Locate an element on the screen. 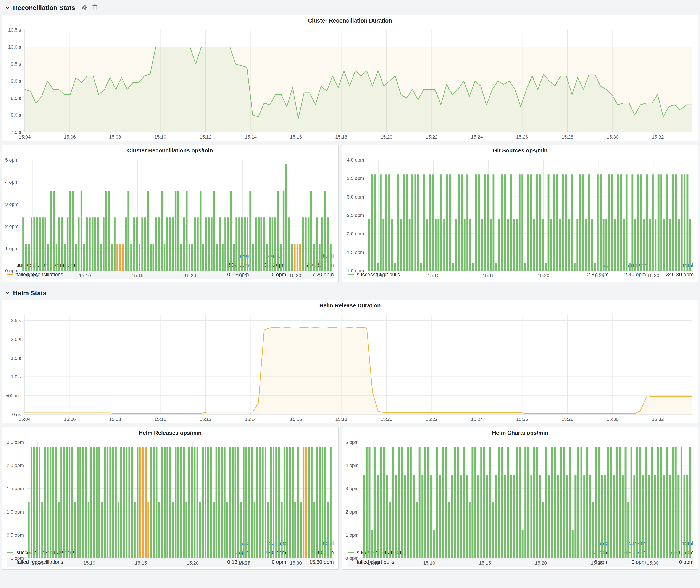 The image size is (700, 588). gear-icon is located at coordinates (85, 7).